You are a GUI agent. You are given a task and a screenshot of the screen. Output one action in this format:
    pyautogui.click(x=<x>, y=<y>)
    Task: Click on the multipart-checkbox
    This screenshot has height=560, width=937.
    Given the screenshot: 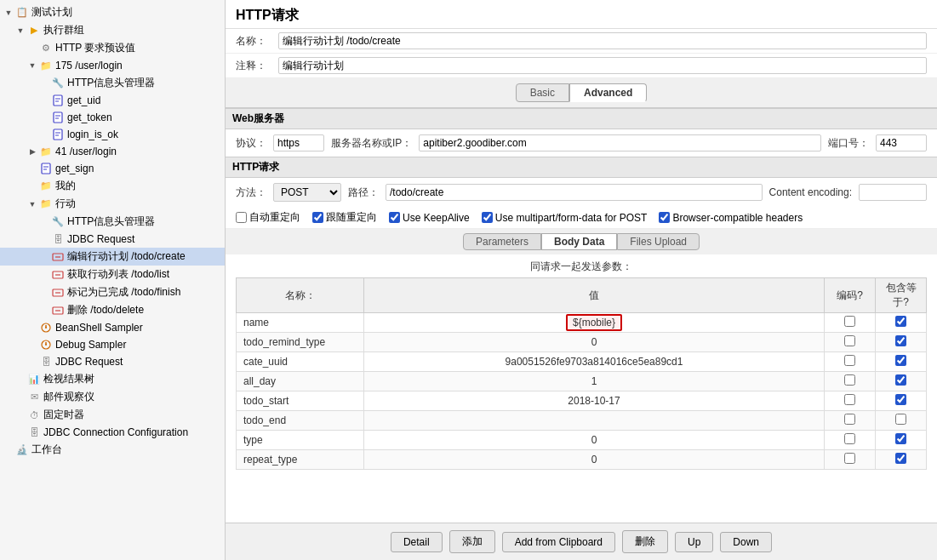 What is the action you would take?
    pyautogui.click(x=487, y=218)
    